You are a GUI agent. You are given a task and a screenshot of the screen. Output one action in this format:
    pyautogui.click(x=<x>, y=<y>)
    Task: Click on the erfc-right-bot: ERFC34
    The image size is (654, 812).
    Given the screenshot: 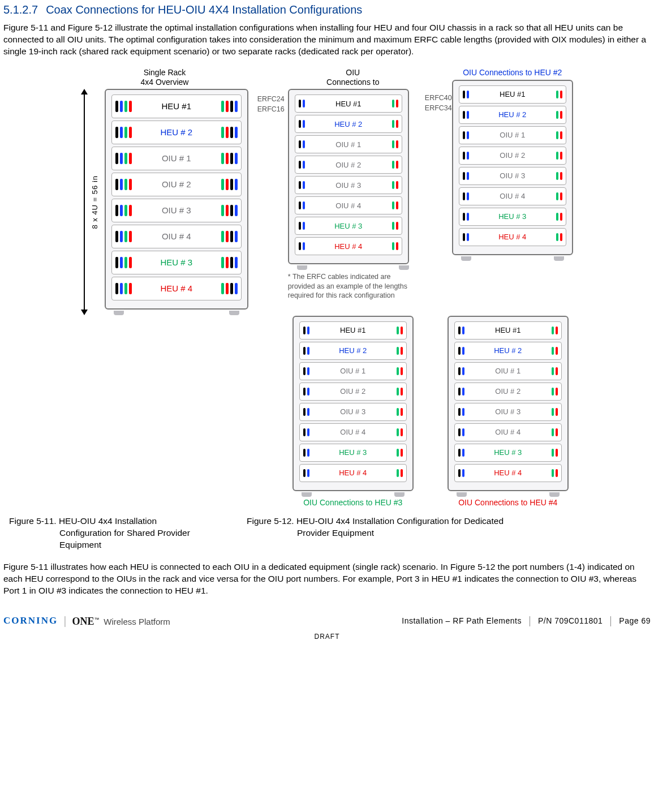 What is the action you would take?
    pyautogui.click(x=438, y=109)
    